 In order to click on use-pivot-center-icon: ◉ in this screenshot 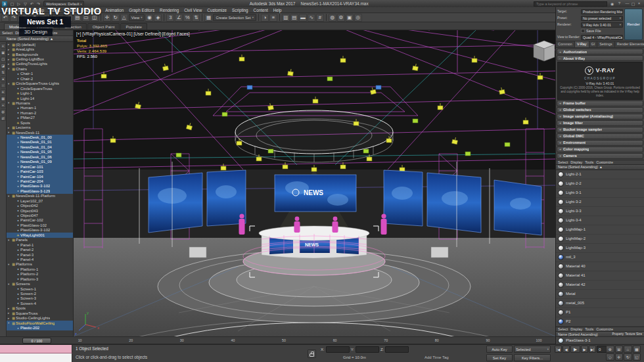, I will do `click(149, 18)`.